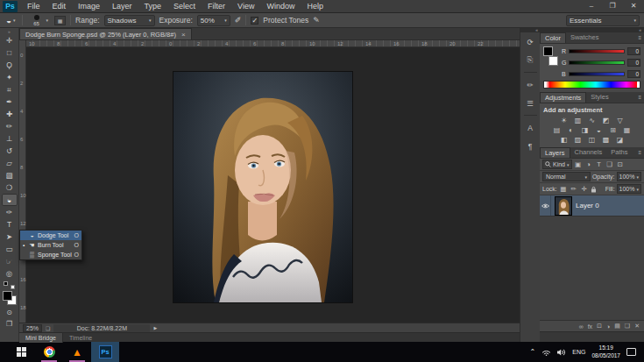 The width and height of the screenshot is (644, 362). I want to click on quick-mask-button: ⊙, so click(10, 312).